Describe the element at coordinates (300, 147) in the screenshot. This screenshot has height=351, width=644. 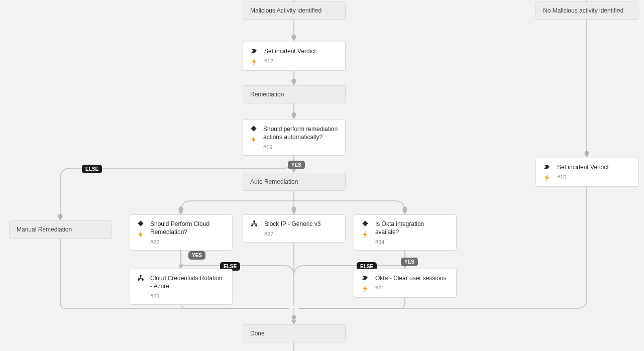
I see `task-index: #19` at that location.